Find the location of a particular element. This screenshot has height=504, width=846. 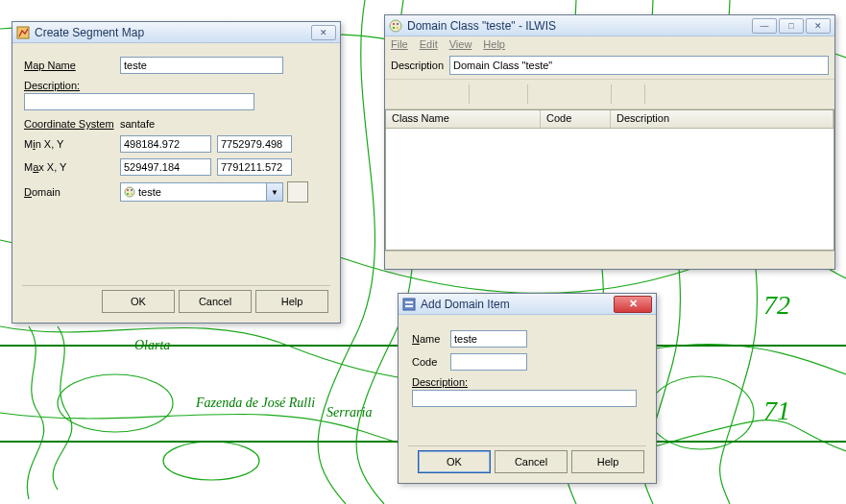

map-name-label: Map Name is located at coordinates (72, 65).